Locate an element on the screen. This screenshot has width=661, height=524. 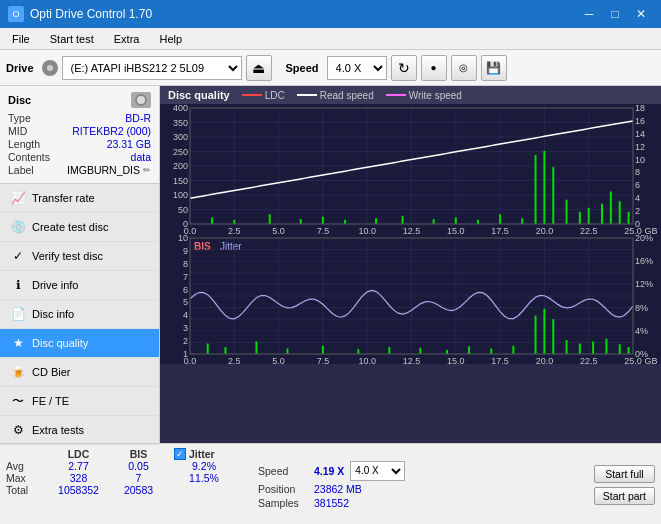
app-title: Opti Drive Control 1.70 is located at coordinates (91, 14).